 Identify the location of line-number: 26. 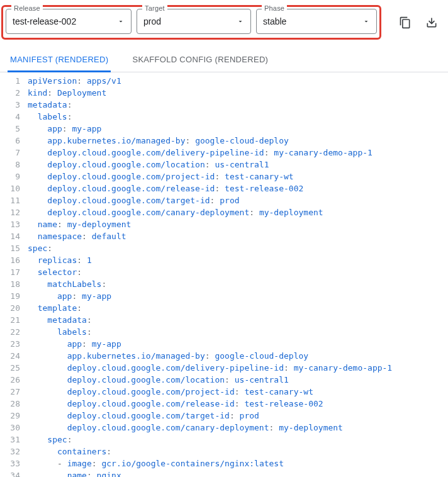
(10, 380).